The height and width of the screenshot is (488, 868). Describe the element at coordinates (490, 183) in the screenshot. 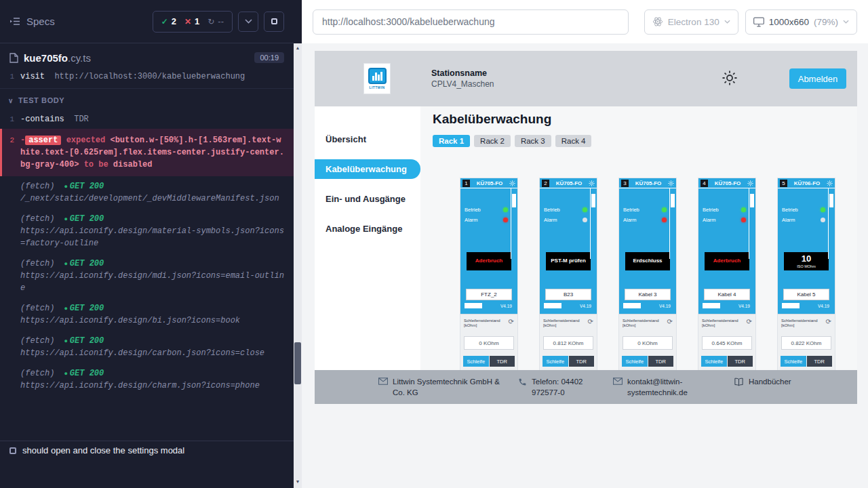

I see `card-model: KÜ705-FO` at that location.